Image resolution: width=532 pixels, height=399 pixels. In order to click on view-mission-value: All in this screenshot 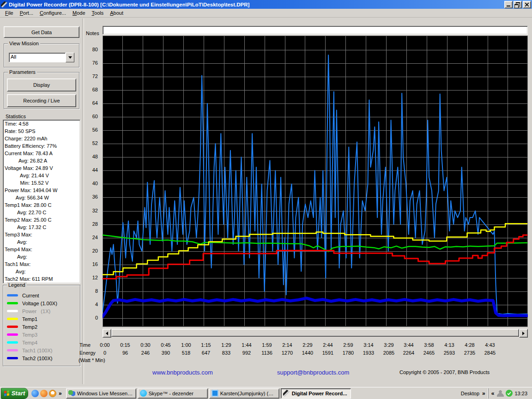, I will do `click(37, 57)`.